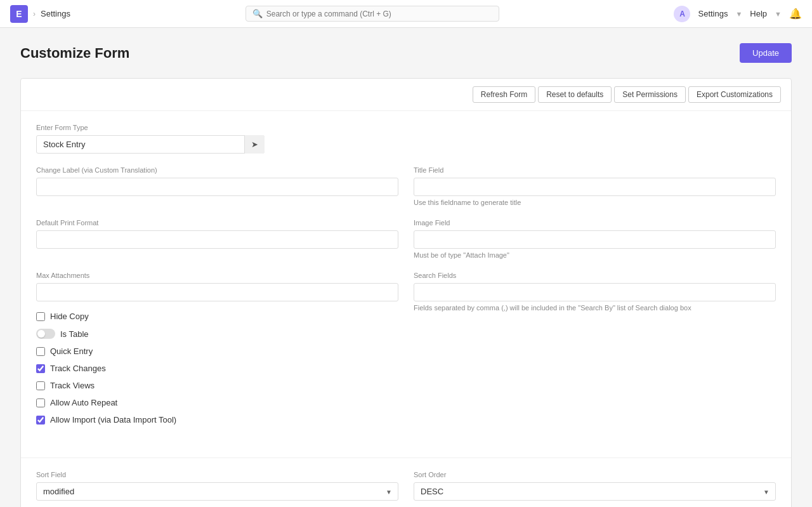 This screenshot has width=812, height=507. Describe the element at coordinates (75, 334) in the screenshot. I see `is-table-label: Is Table` at that location.